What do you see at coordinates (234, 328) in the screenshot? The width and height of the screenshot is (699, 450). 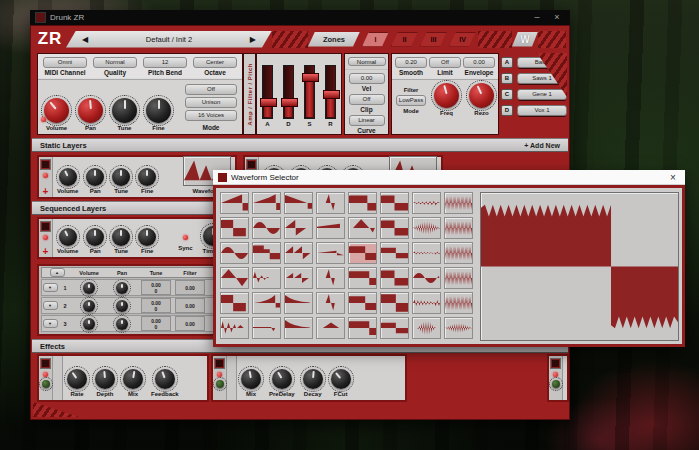 I see `waveform-cell-vocal` at bounding box center [234, 328].